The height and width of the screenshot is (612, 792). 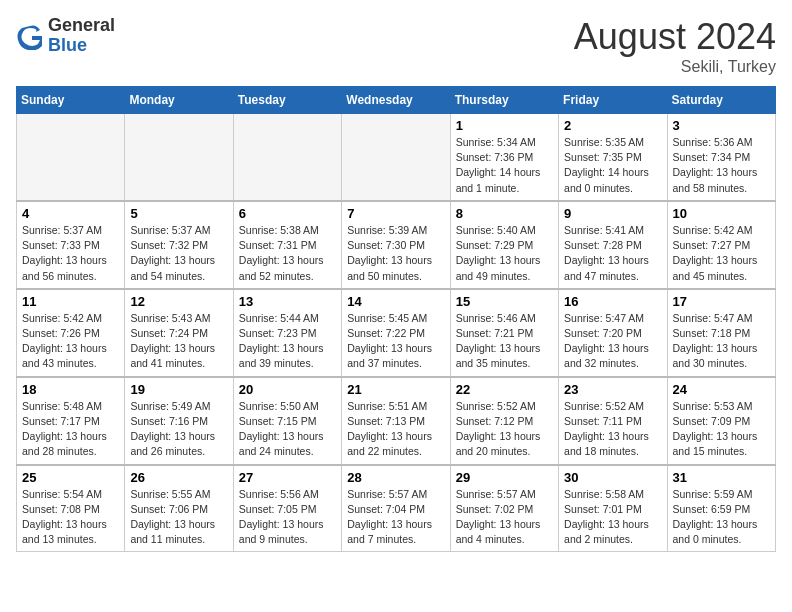 I want to click on table-row: 9Sunrise: 5:41 AMSunset: 7:28 PMDaylight…, so click(x=613, y=245).